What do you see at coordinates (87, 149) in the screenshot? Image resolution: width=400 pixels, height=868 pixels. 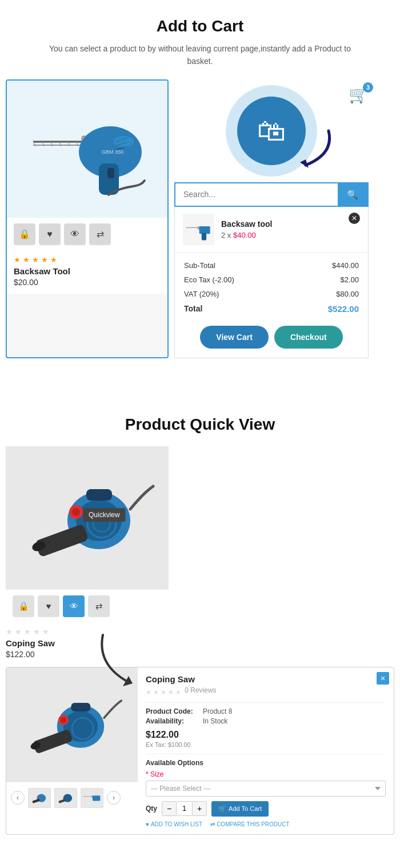 I see `drill-svg: GBM 350` at bounding box center [87, 149].